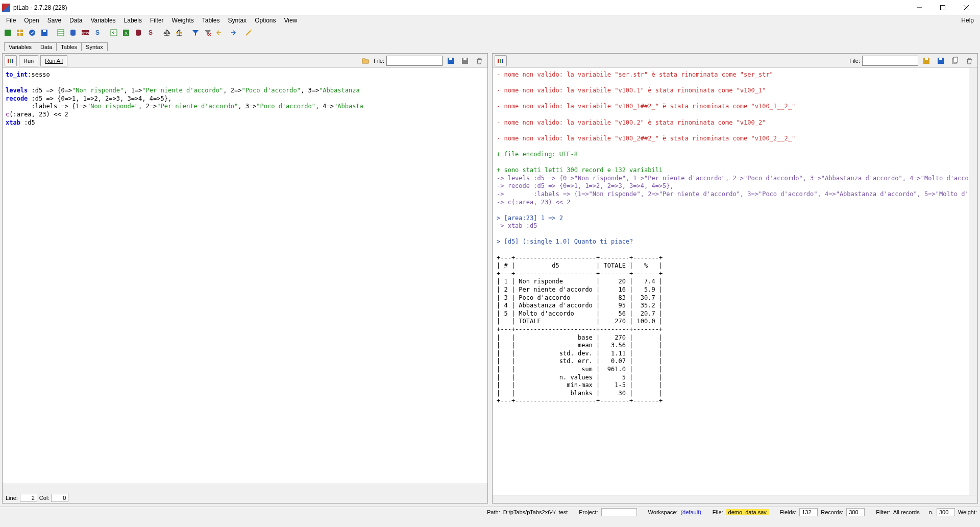  What do you see at coordinates (490, 8) in the screenshot?
I see `title-bar: ptLab - 2.7.28 (228)` at bounding box center [490, 8].